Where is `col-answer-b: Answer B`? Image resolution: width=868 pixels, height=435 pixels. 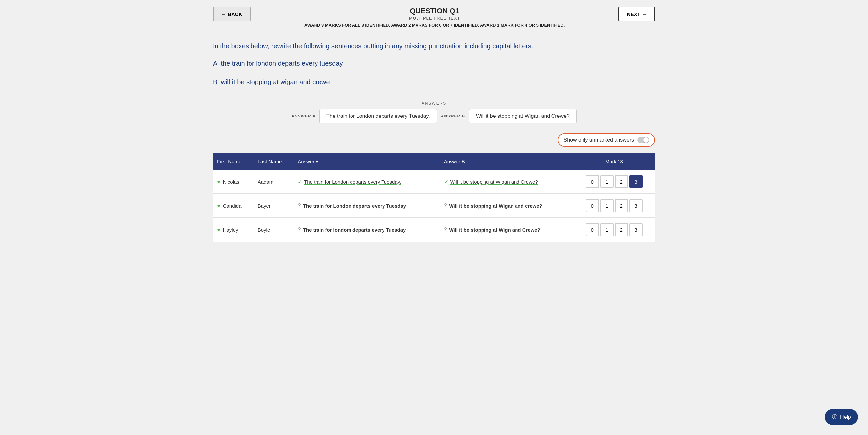 col-answer-b: Answer B is located at coordinates (507, 162).